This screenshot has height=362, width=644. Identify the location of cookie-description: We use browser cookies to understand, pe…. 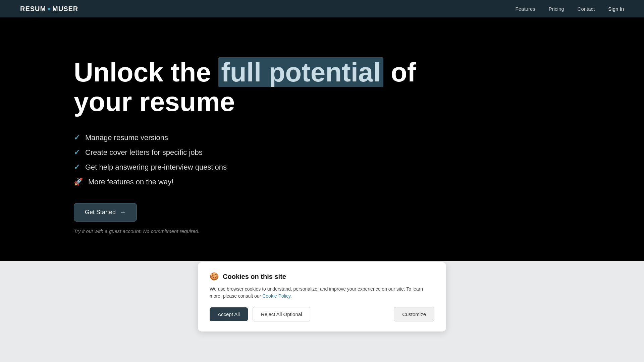
(322, 293).